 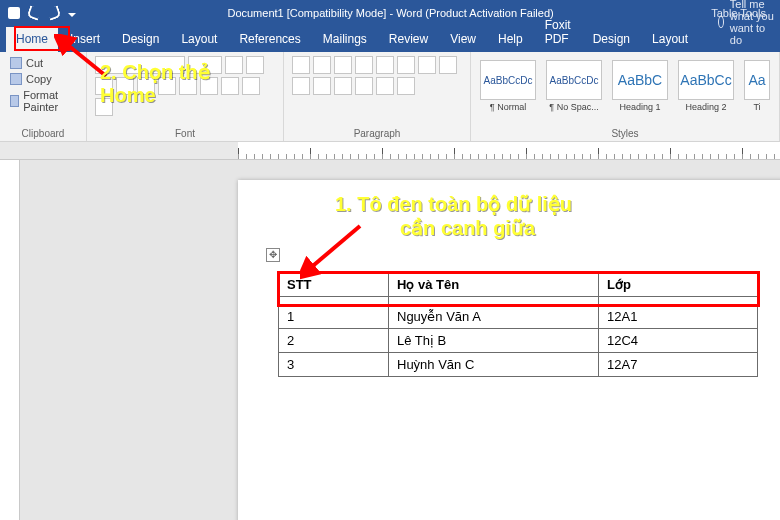 What do you see at coordinates (186, 96) in the screenshot?
I see `group-font: Font` at bounding box center [186, 96].